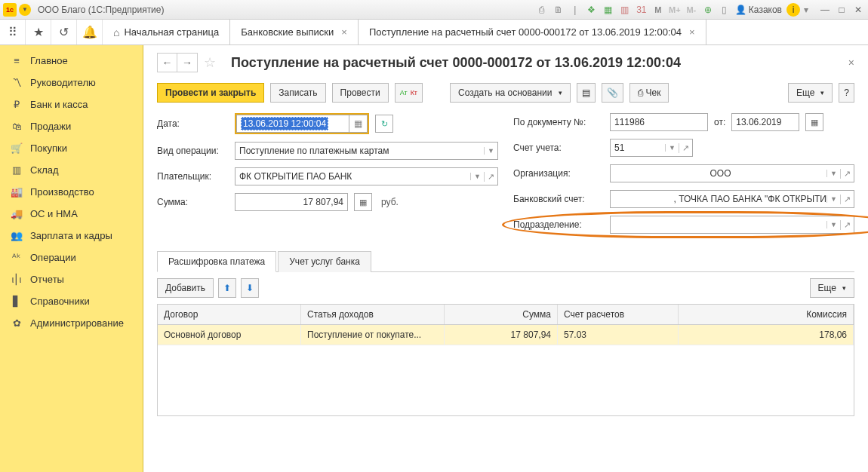 This screenshot has height=472, width=868. I want to click on sub-tabs: Расшифровка платежа Учет услуг банка, so click(506, 261).